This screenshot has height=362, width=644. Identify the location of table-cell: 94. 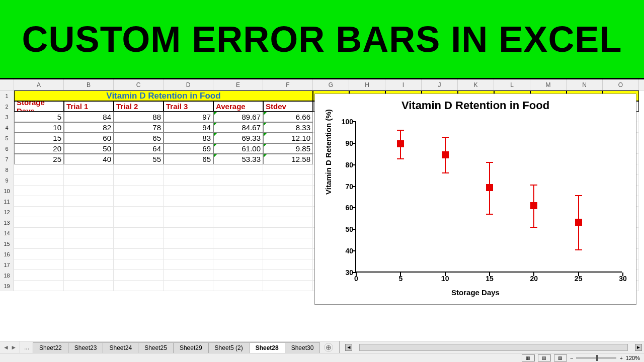
(188, 128).